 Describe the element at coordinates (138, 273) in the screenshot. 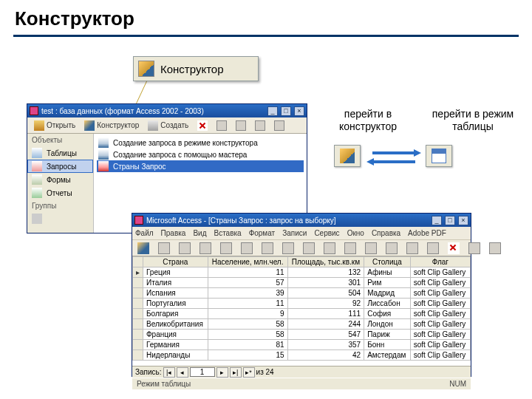

I see `row-selector: ▸` at that location.